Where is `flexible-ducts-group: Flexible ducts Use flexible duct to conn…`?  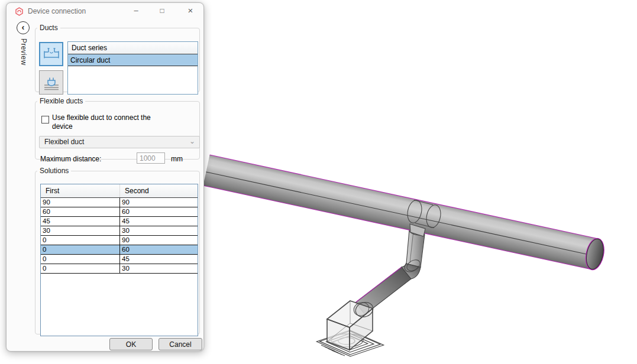
flexible-ducts-group: Flexible ducts Use flexible duct to conn… is located at coordinates (117, 128).